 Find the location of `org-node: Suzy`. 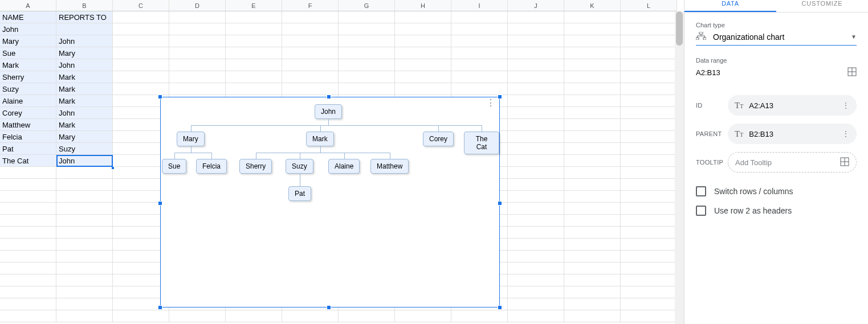

org-node: Suzy is located at coordinates (300, 166).